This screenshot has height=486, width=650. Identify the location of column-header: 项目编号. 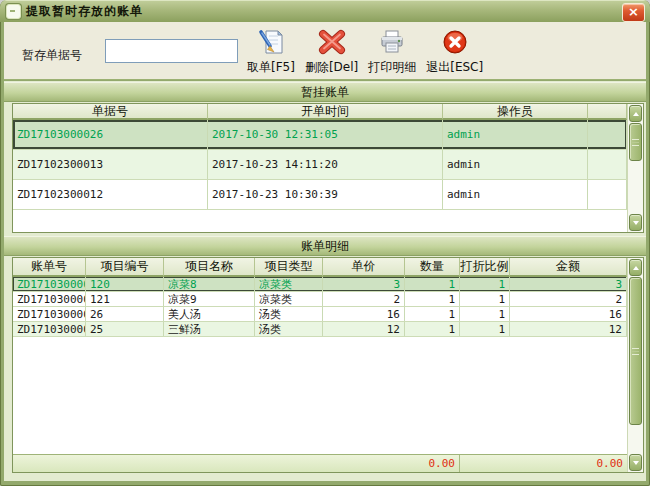
(125, 268).